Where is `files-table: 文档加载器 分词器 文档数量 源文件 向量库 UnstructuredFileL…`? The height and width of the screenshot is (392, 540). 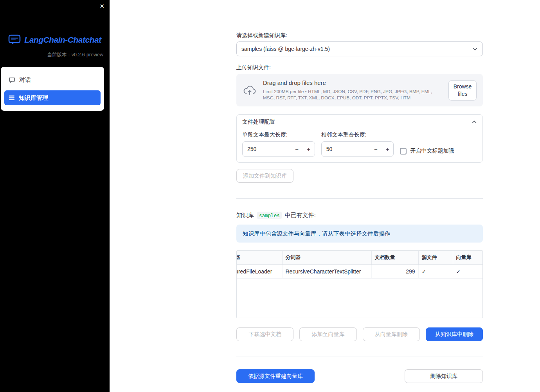 files-table: 文档加载器 分词器 文档数量 源文件 向量库 UnstructuredFileL… is located at coordinates (360, 284).